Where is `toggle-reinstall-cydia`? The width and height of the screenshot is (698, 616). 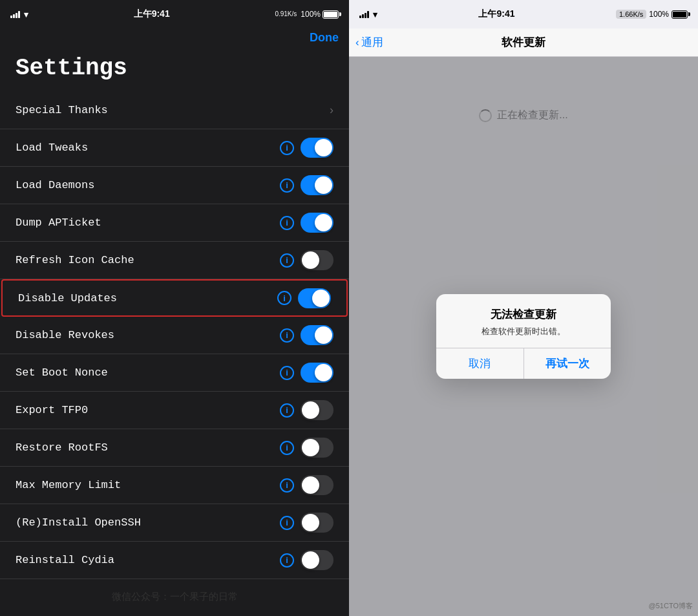
toggle-reinstall-cydia is located at coordinates (317, 560).